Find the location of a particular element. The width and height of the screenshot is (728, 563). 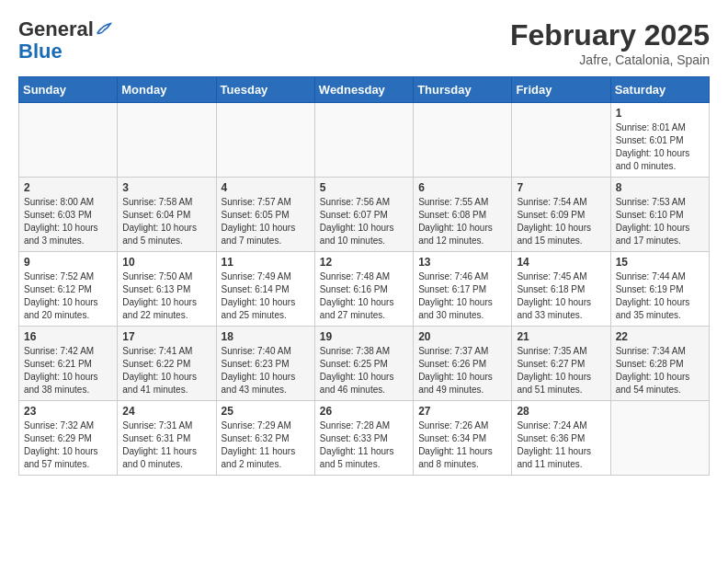

day-info: Sunrise: 7:29 AM Sunset: 6:32 PM Dayligh… is located at coordinates (266, 445).